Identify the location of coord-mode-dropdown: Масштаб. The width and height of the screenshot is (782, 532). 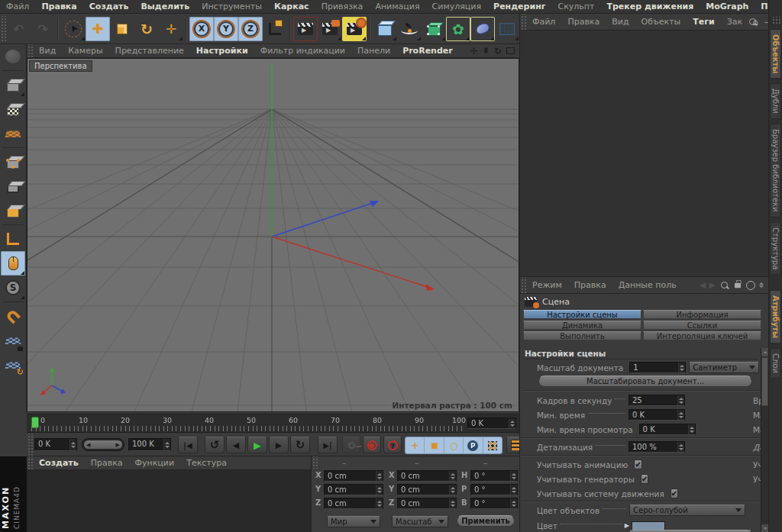
(420, 522).